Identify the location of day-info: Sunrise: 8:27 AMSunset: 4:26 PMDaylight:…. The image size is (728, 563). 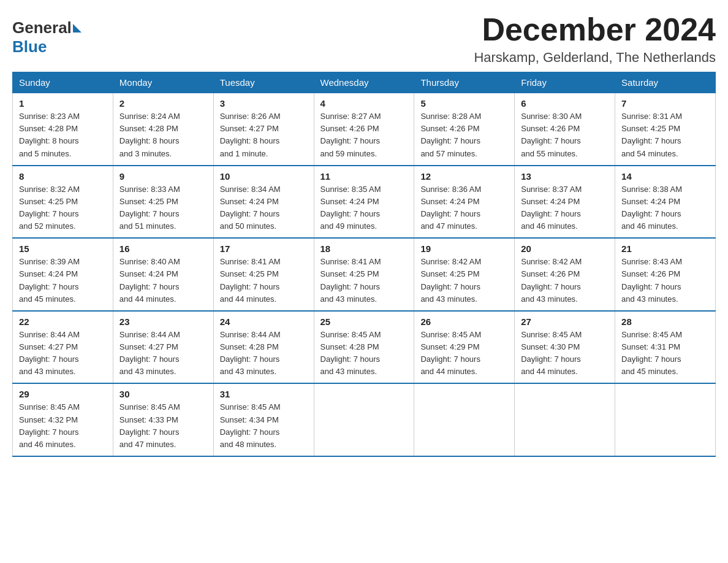
(364, 135).